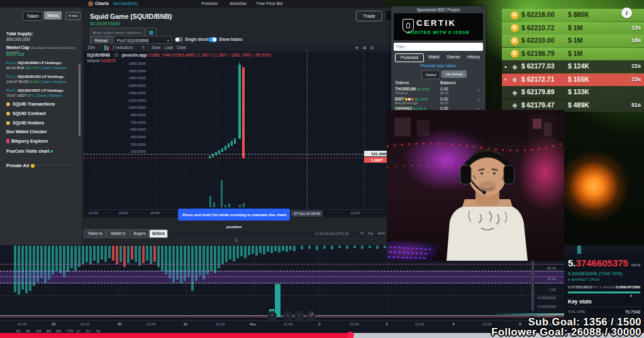 This screenshot has width=644, height=338. Describe the element at coordinates (454, 74) in the screenshot. I see `unvetted-button: Un-Vetted` at that location.